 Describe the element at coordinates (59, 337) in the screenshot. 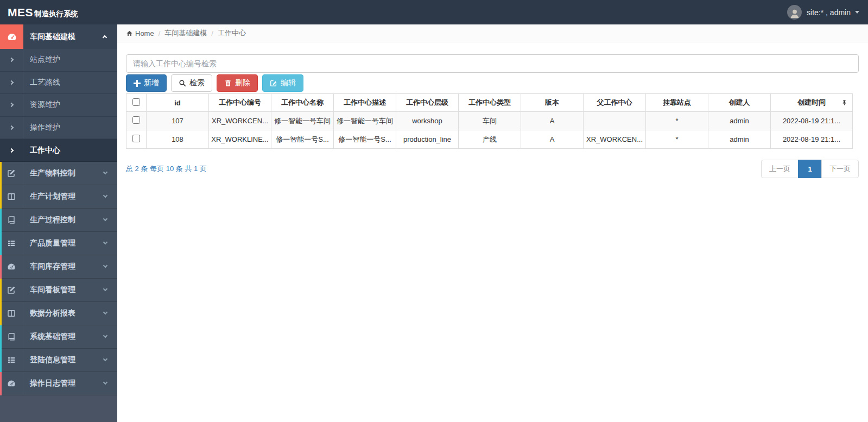

I see `sidebar-item-system-basic-management: 系统基础管理` at that location.